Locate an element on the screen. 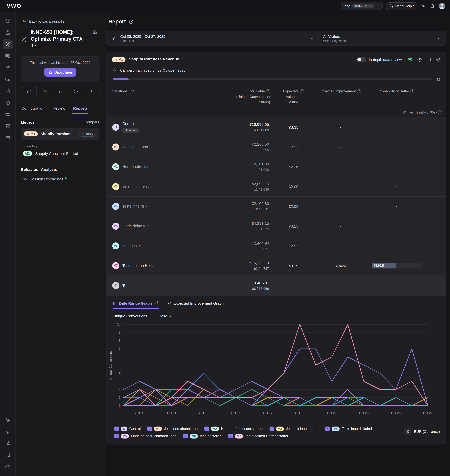 The image size is (450, 476). copy-icon is located at coordinates (370, 6).